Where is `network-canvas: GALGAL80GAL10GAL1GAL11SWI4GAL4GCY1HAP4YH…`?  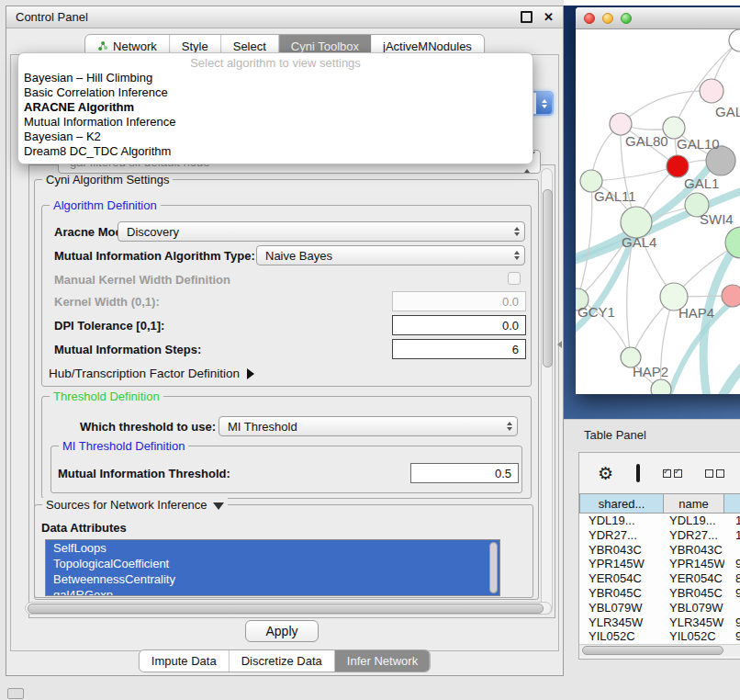
network-canvas: GALGAL80GAL10GAL1GAL11SWI4GAL4GCY1HAP4YH… is located at coordinates (657, 211).